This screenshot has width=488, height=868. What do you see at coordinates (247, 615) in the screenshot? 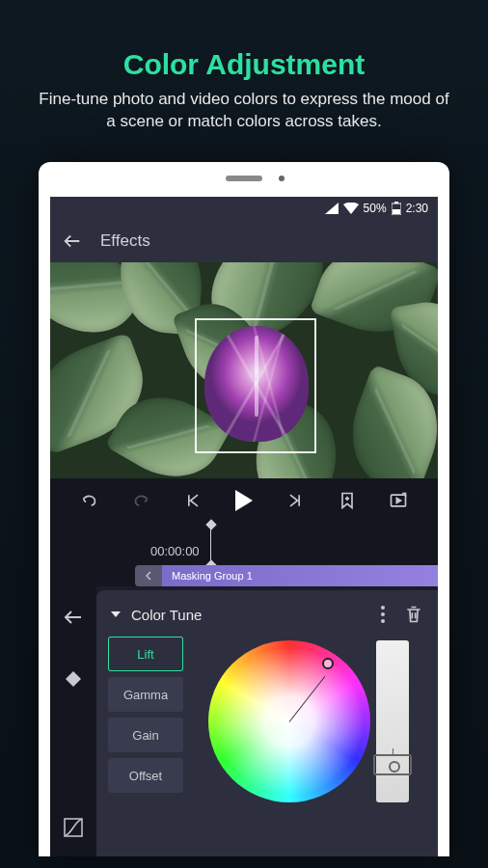
I see `panel-title: Color Tune` at bounding box center [247, 615].